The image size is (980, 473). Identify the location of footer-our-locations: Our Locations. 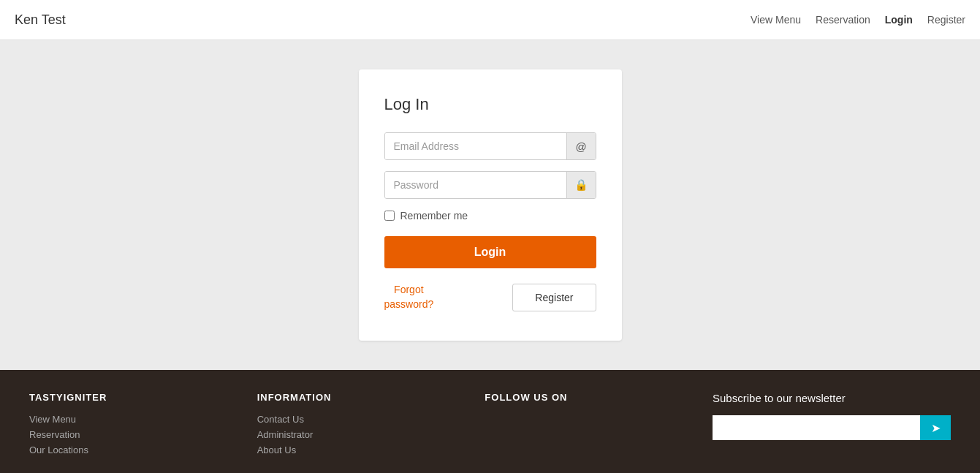
(129, 450).